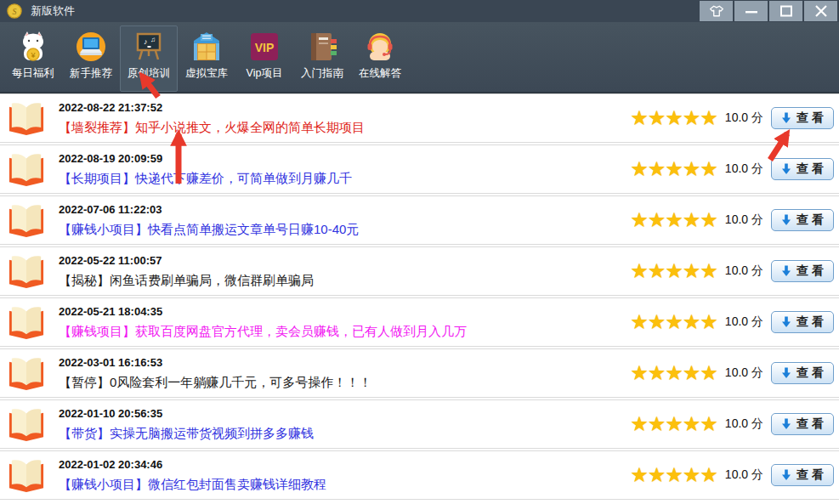  I want to click on row-timestamp: 2022-01-02 20:34:46, so click(192, 464).